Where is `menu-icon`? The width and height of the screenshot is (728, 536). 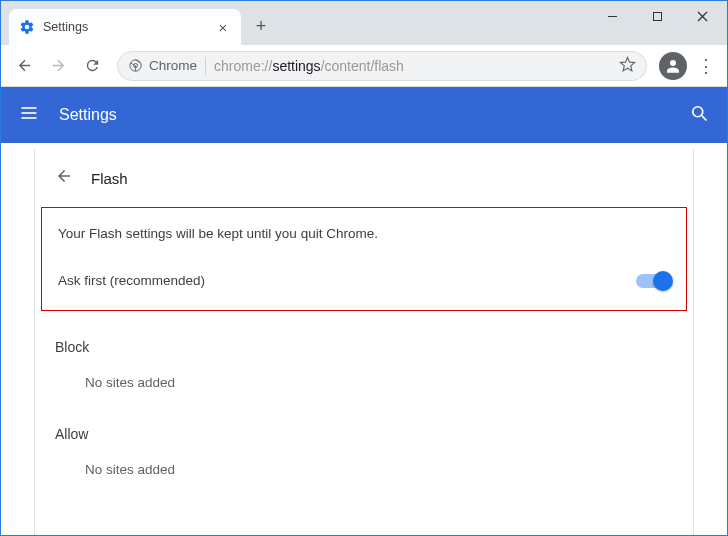
menu-icon is located at coordinates (29, 115).